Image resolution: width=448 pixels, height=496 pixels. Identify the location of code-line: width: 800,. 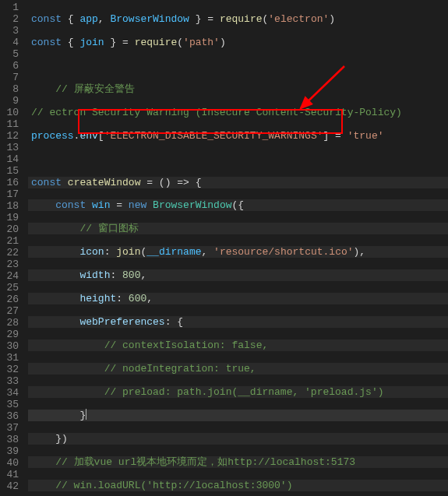
(238, 276).